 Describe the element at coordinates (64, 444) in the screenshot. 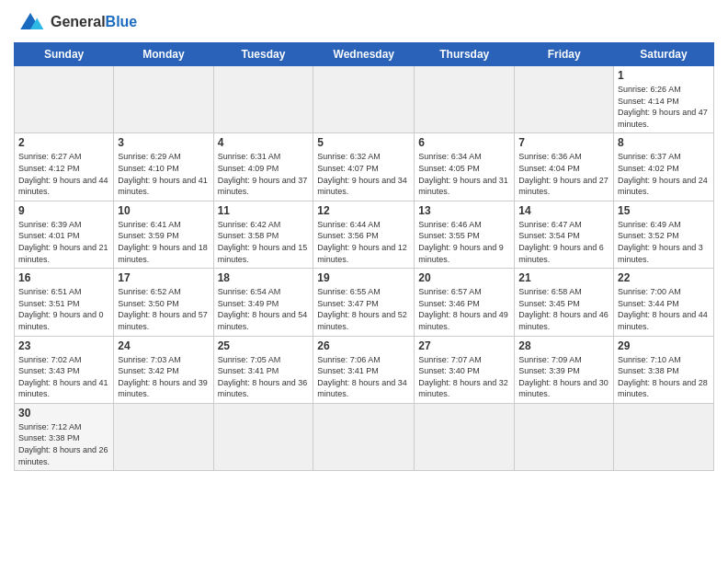

I see `day-info: Sunrise: 7:12 AM Sunset: 3:38 PM Dayligh…` at that location.